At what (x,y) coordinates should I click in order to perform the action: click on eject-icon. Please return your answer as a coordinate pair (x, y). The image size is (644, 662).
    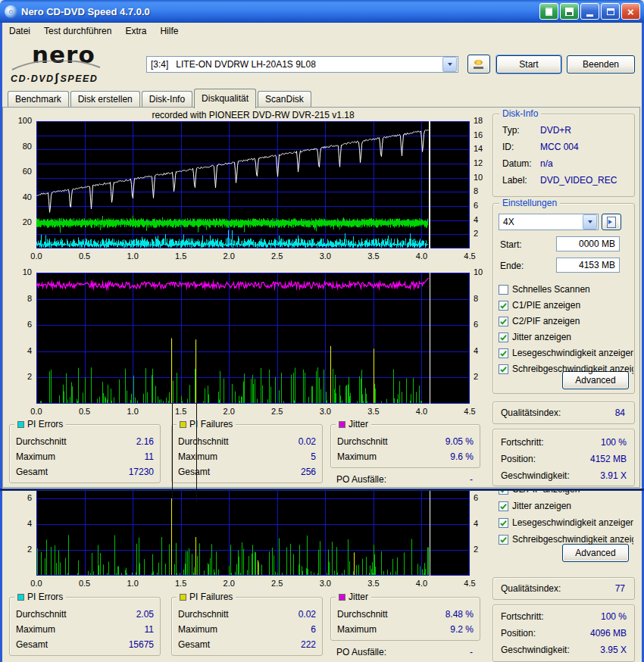
    Looking at the image, I should click on (479, 64).